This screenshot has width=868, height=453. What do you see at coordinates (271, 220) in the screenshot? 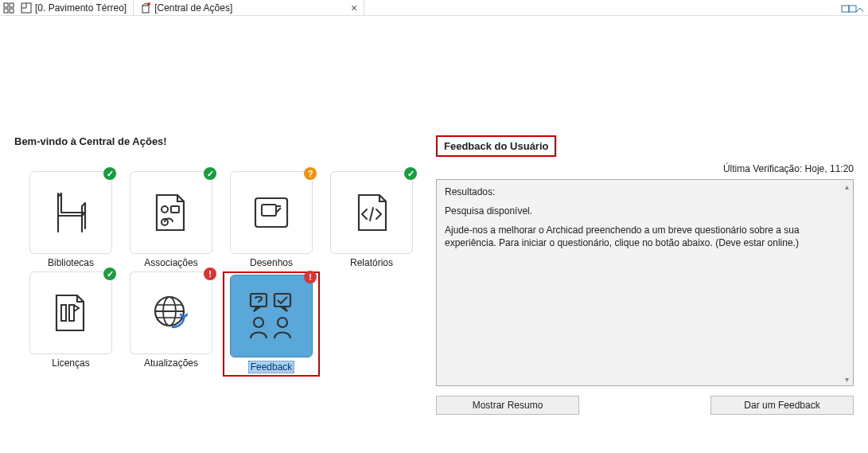
I see `tile-desenhos: ? Desenhos` at bounding box center [271, 220].